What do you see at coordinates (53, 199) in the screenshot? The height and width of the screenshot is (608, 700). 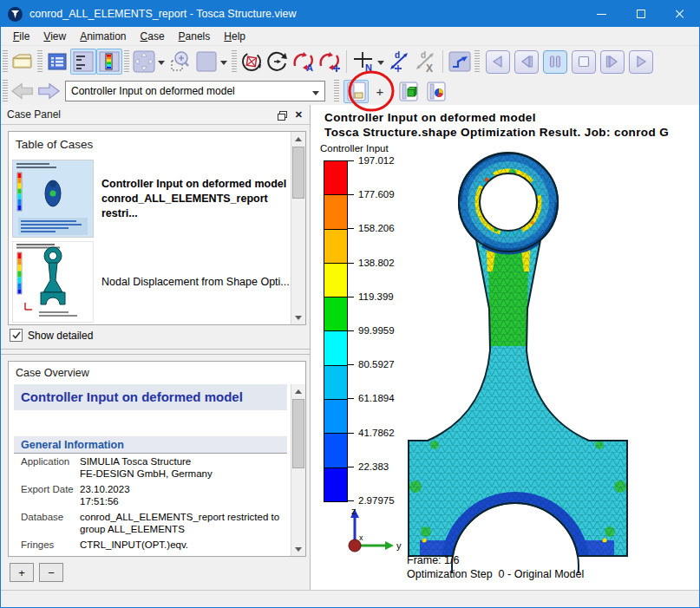 I see `case-1-thumbnail` at bounding box center [53, 199].